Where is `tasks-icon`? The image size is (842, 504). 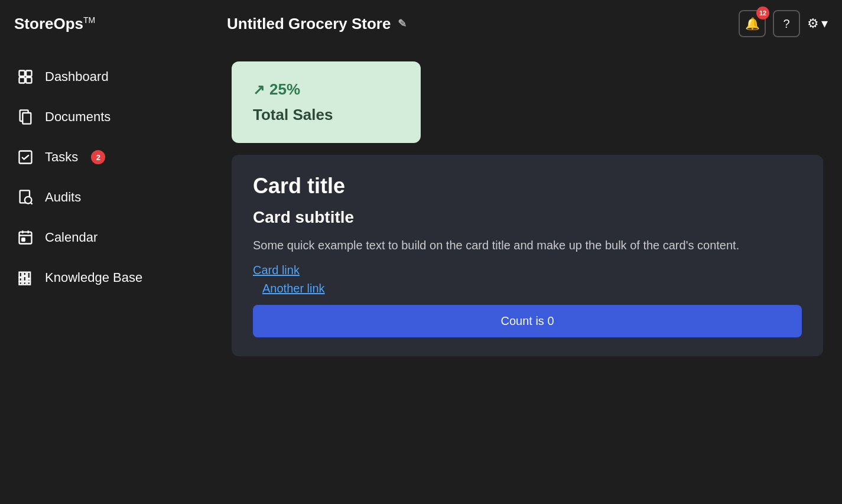 tasks-icon is located at coordinates (25, 157).